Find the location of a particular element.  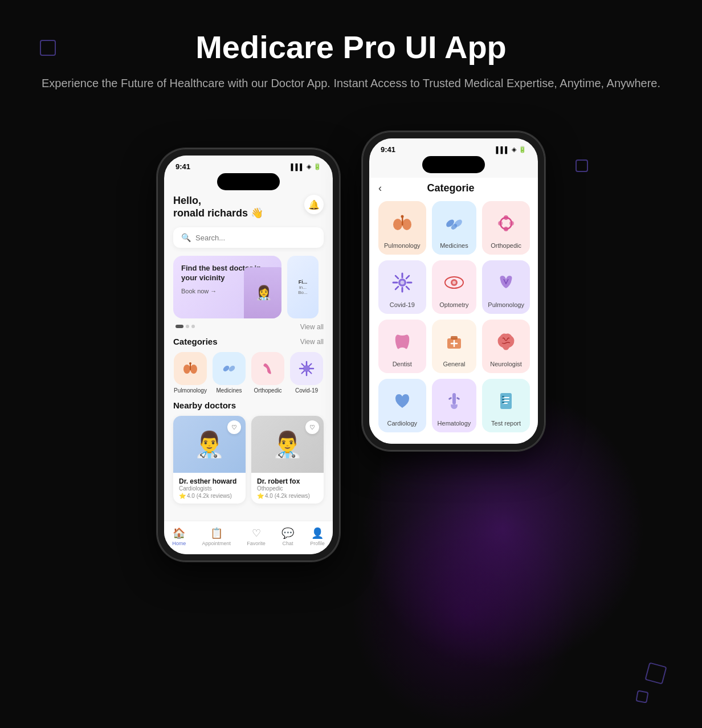

home-icon: 🏠 is located at coordinates (179, 533).